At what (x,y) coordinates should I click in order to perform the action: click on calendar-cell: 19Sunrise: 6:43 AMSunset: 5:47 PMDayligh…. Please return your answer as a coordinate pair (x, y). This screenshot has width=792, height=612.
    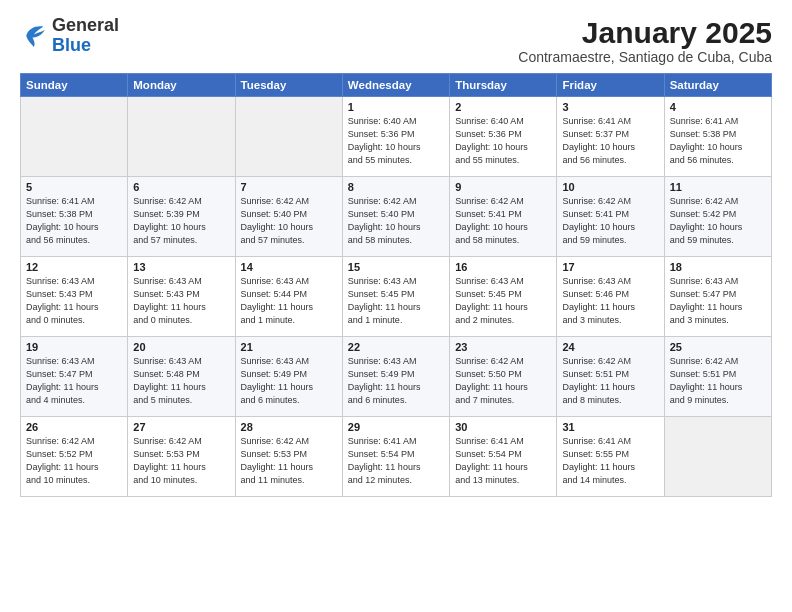
    Looking at the image, I should click on (74, 377).